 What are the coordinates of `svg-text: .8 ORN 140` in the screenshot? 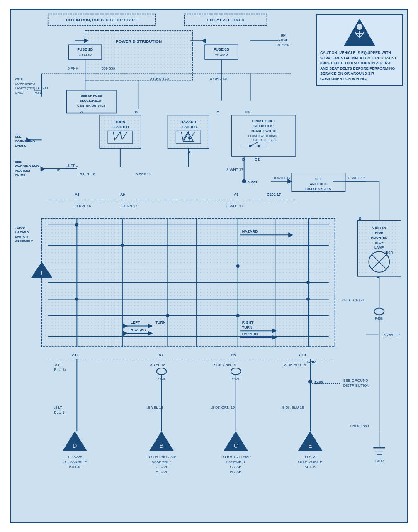 It's located at (159, 79).